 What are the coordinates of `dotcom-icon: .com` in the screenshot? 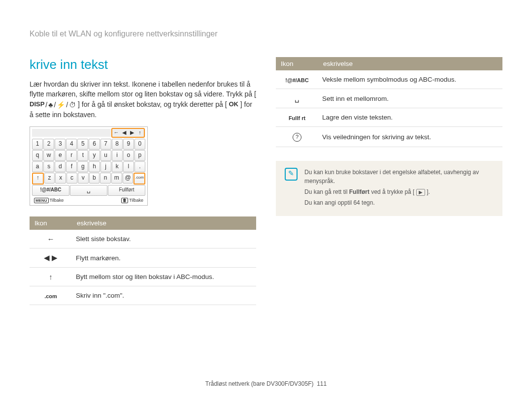 It's located at (51, 296).